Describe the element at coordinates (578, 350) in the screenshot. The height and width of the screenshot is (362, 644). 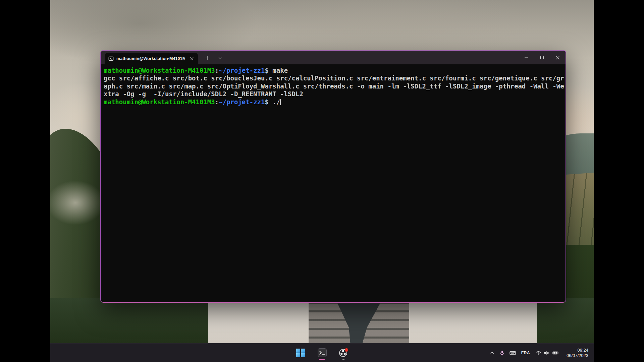
I see `clock-time: 09:24` at that location.